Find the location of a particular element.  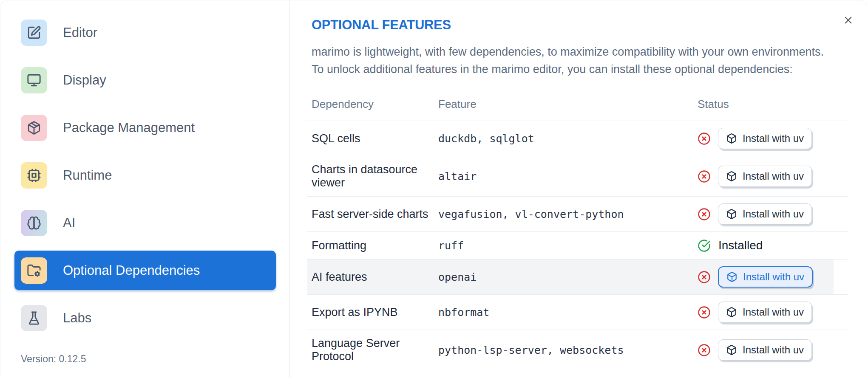

sidebar-item-label: Package Management is located at coordinates (129, 128).